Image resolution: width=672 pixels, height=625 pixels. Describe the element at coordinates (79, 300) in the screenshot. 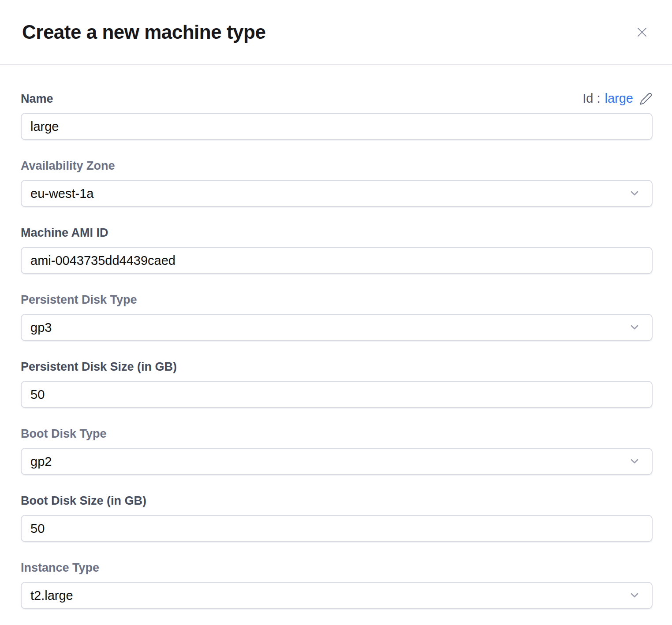

I see `persistent-disk-type-label: Persistent Disk Type` at that location.